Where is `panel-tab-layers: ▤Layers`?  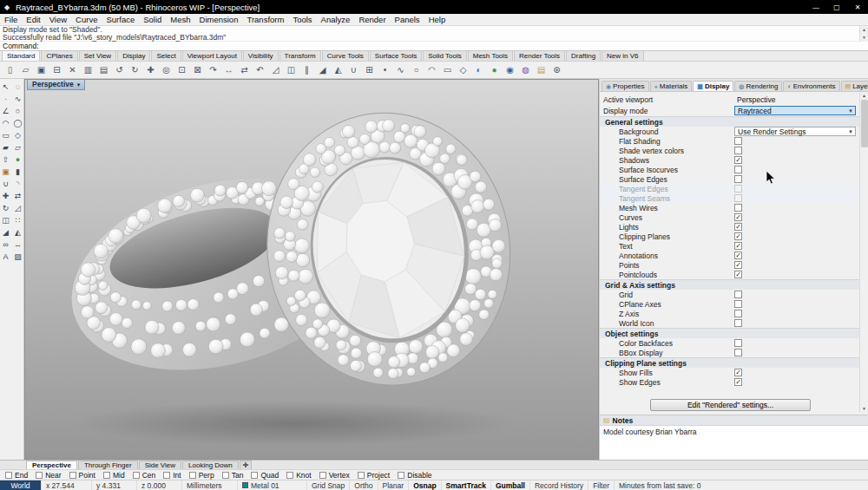 panel-tab-layers: ▤Layers is located at coordinates (854, 86).